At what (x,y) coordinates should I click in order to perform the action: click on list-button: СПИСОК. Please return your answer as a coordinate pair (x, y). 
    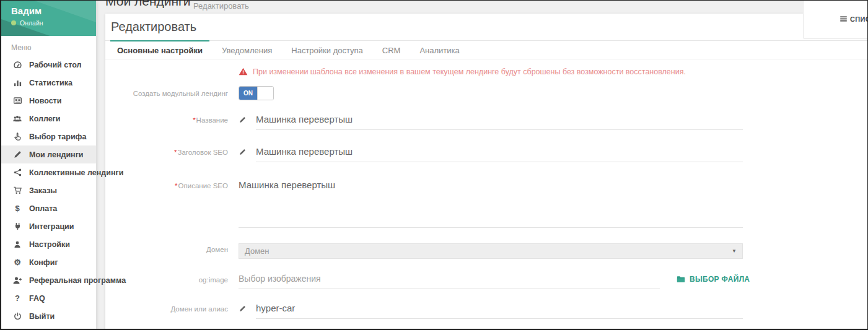
    Looking at the image, I should click on (854, 19).